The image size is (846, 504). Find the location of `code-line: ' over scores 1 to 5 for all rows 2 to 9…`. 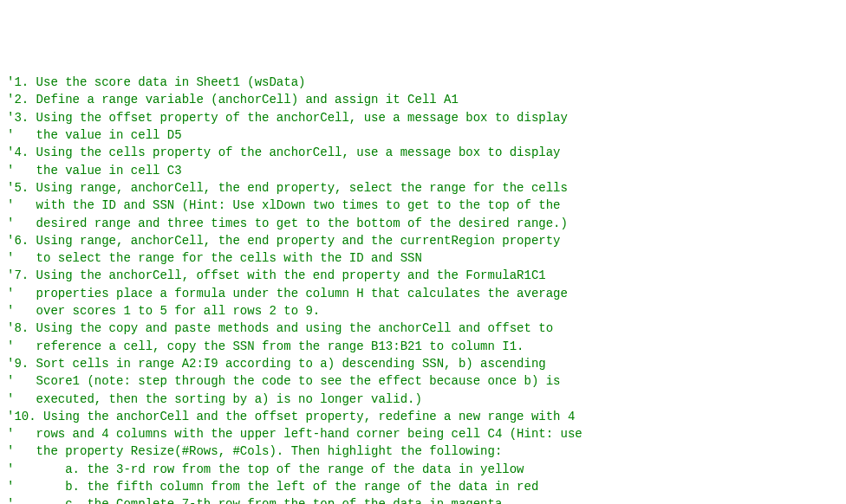

code-line: ' over scores 1 to 5 for all rows 2 to 9… is located at coordinates (423, 311).